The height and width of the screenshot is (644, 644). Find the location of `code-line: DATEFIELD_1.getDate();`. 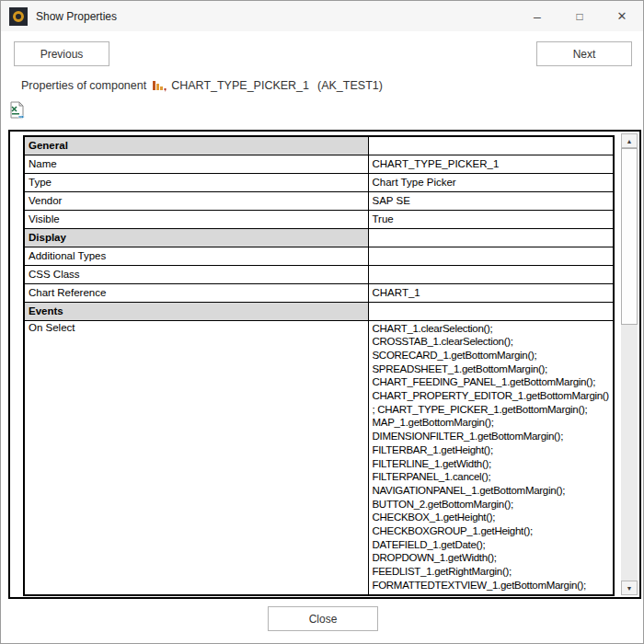

code-line: DATEFIELD_1.getDate(); is located at coordinates (491, 545).